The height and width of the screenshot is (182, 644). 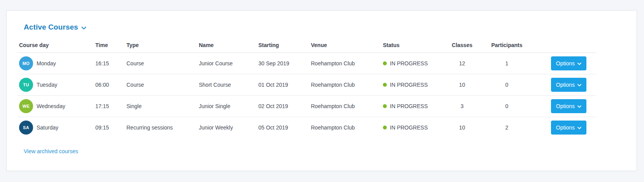 What do you see at coordinates (56, 46) in the screenshot?
I see `header-course-day: Course day` at bounding box center [56, 46].